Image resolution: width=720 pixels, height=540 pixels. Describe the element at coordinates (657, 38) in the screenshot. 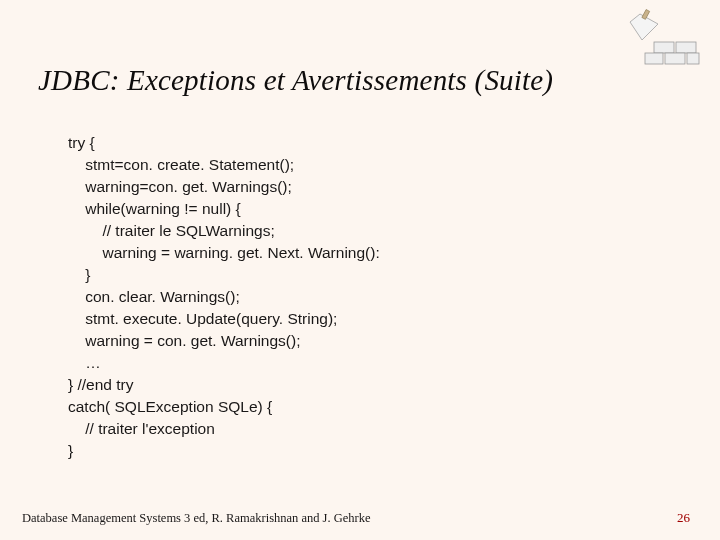

I see `trowel-bricks-icon` at that location.